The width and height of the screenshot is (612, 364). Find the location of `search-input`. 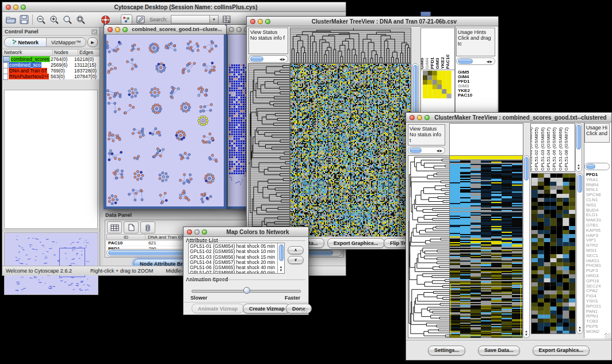

search-input is located at coordinates (190, 20).